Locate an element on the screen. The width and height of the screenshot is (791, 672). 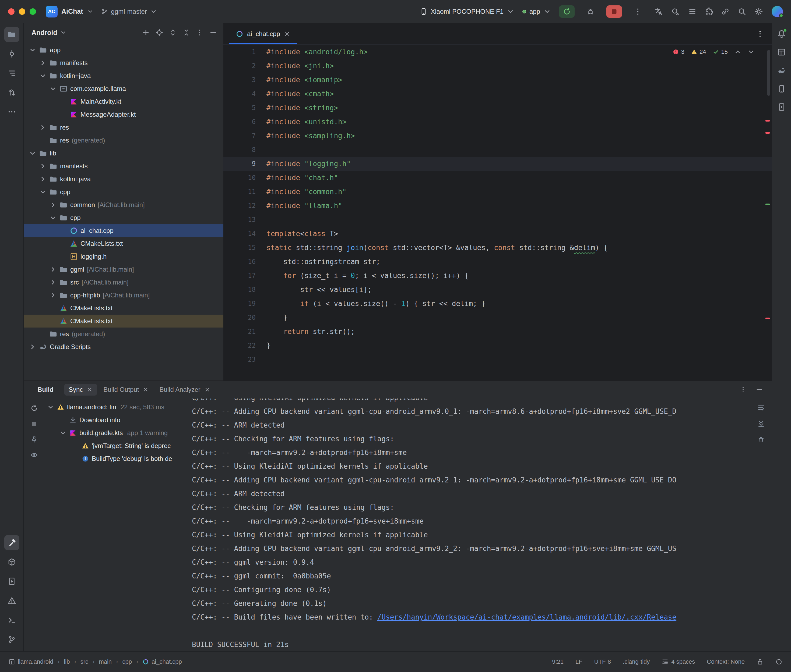
clear-all-button is located at coordinates (761, 440).